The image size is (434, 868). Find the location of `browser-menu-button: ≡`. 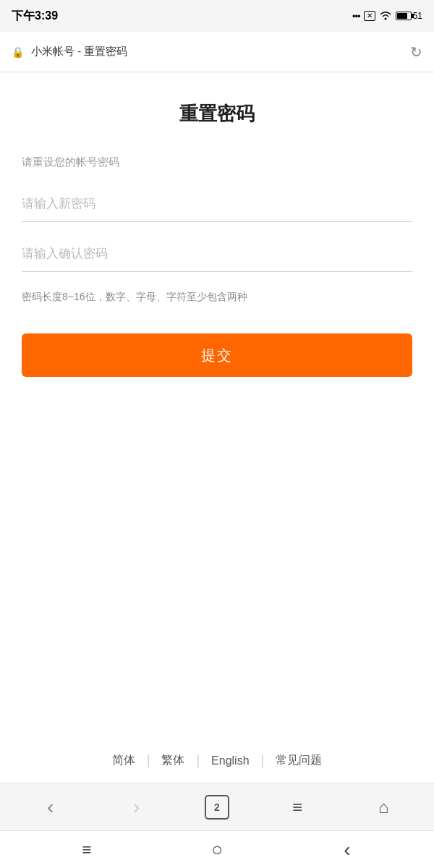

browser-menu-button: ≡ is located at coordinates (297, 807).